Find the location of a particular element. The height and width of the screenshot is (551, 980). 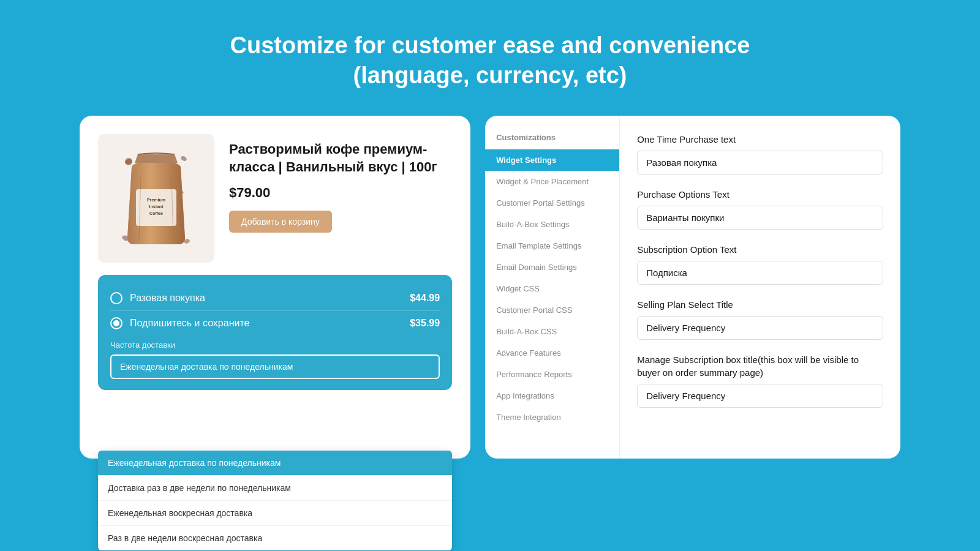

main-headline: Customize for customer ease and convenie… is located at coordinates (490, 61).